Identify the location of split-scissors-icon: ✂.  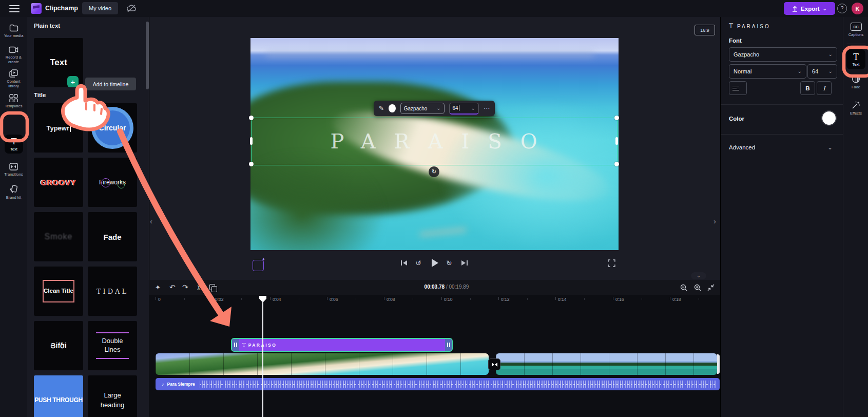
(199, 288).